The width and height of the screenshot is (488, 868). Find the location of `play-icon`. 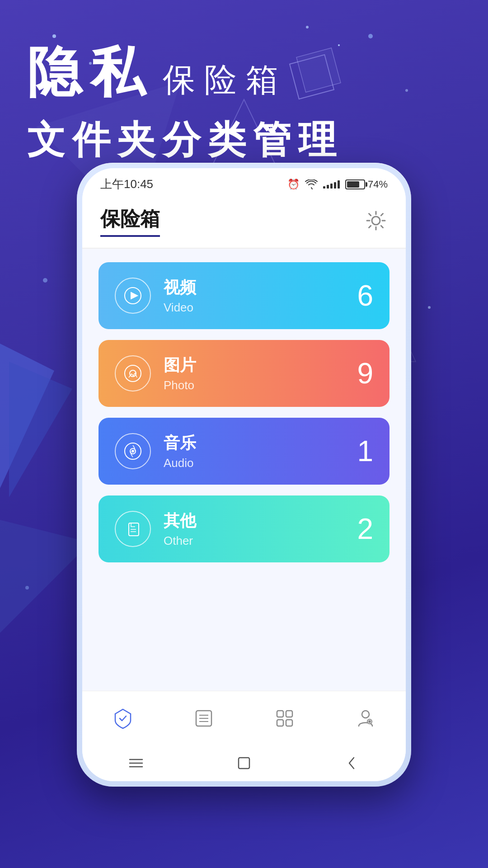

play-icon is located at coordinates (133, 296).